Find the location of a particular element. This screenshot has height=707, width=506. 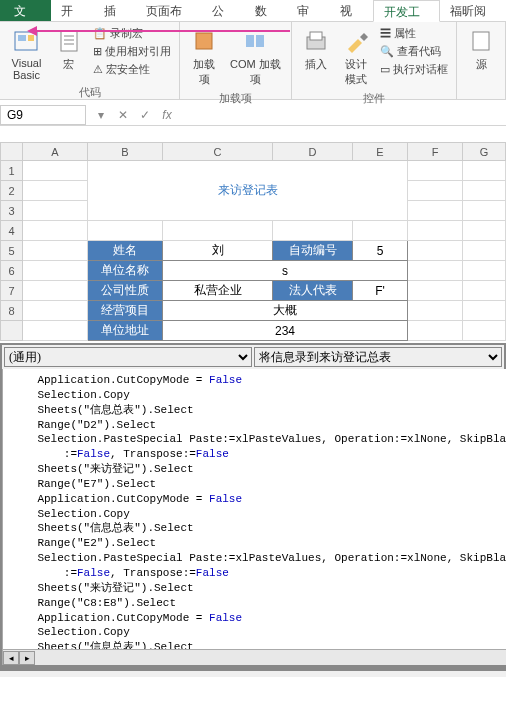

row-6: 6 is located at coordinates (12, 271).